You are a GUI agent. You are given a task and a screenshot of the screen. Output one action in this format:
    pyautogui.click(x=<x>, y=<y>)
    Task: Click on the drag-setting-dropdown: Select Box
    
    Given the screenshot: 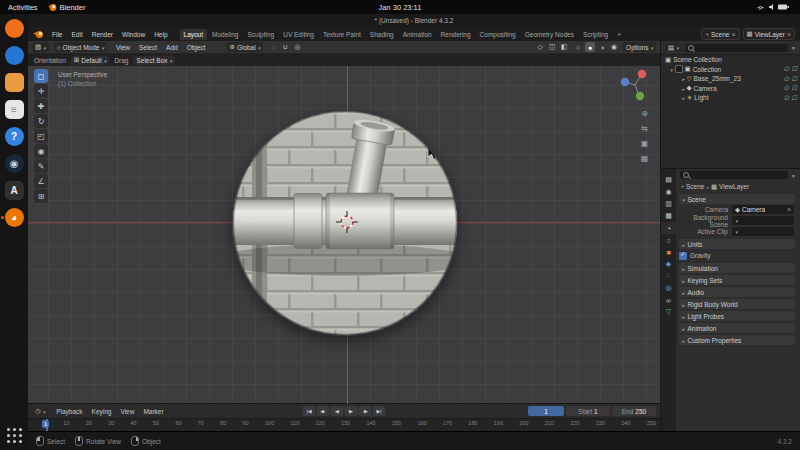 What is the action you would take?
    pyautogui.click(x=154, y=60)
    